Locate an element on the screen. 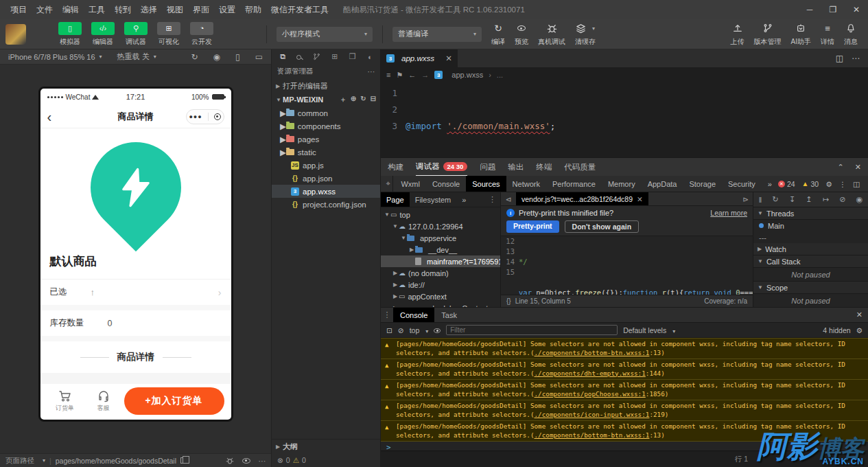  tab-performance: Performance is located at coordinates (574, 184).